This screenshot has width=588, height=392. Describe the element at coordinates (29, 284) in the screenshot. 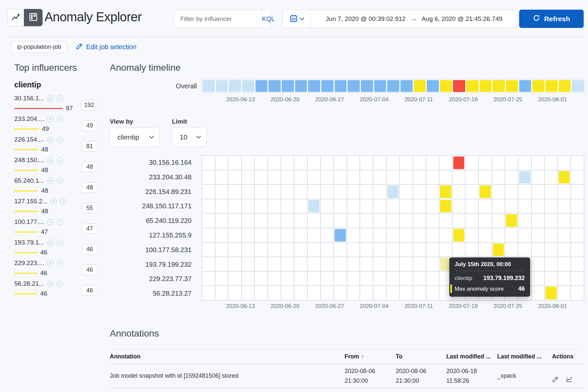

I see `influencer-name: 56.28.21...` at that location.